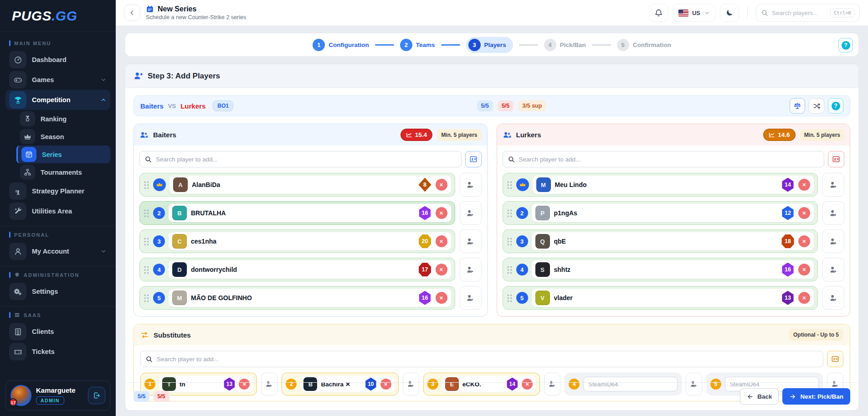 The height and width of the screenshot is (416, 868). I want to click on search-icon, so click(149, 359).